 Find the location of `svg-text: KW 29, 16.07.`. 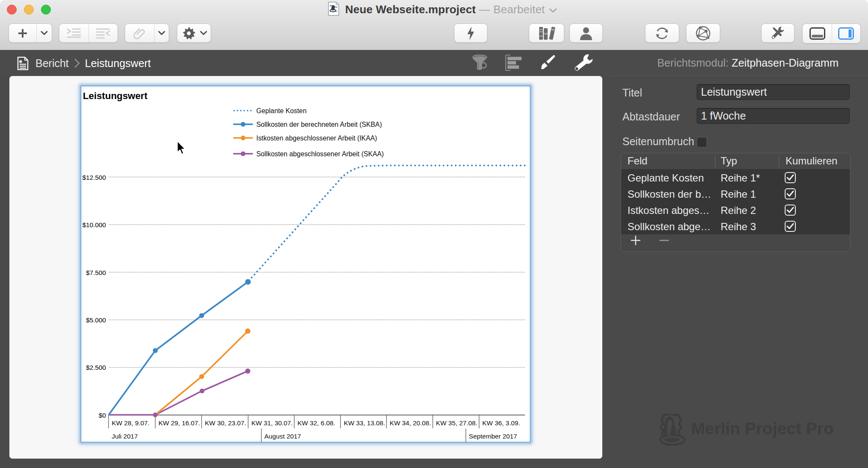

svg-text: KW 29, 16.07. is located at coordinates (179, 423).